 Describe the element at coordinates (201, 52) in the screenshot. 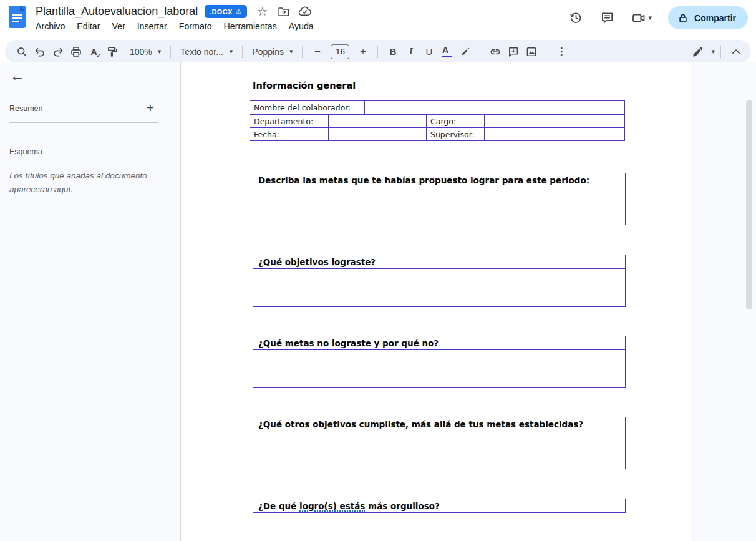

I see `paragraph-style-value: Texto nor...` at that location.